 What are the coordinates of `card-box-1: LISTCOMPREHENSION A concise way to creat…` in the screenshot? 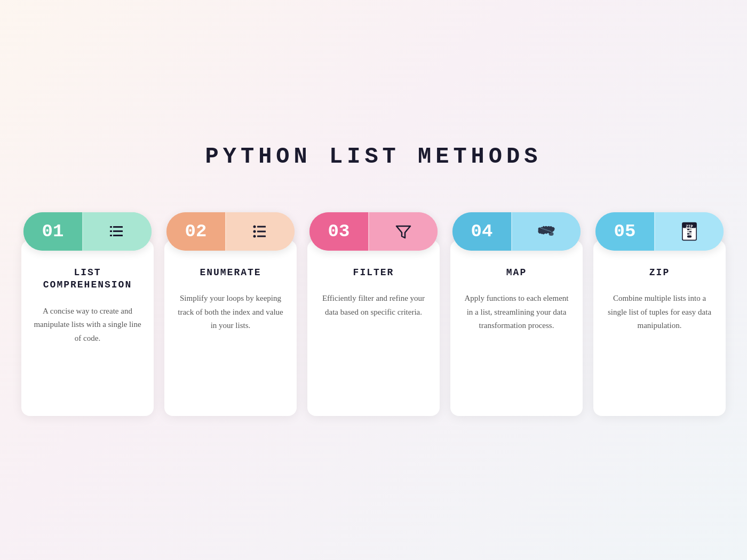 It's located at (88, 328).